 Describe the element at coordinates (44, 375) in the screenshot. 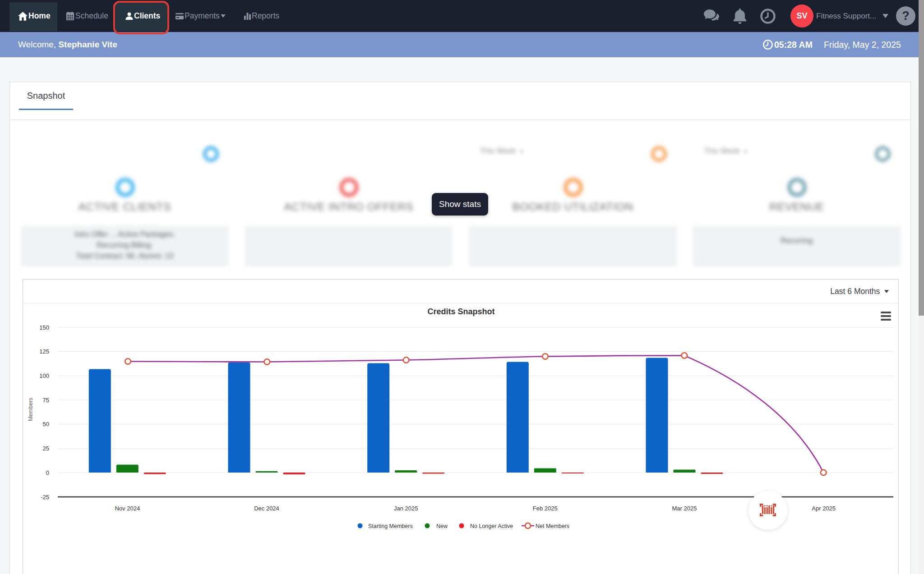

I see `svg-text: 100` at that location.